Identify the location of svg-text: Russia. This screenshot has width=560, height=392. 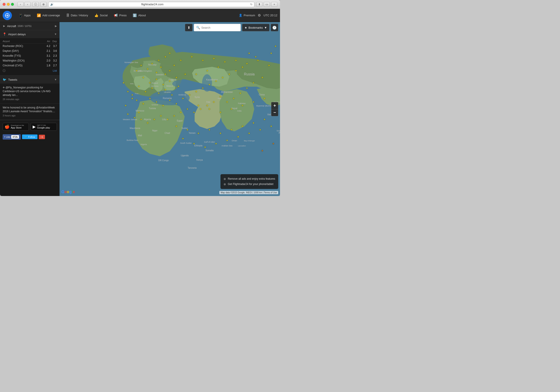
(249, 74).